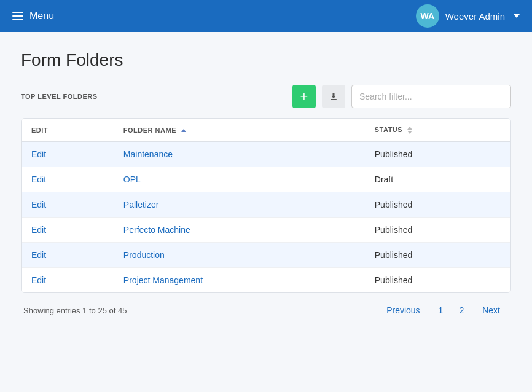 The height and width of the screenshot is (392, 532). What do you see at coordinates (444, 310) in the screenshot?
I see `pagination: Previous 1 2 Next` at bounding box center [444, 310].